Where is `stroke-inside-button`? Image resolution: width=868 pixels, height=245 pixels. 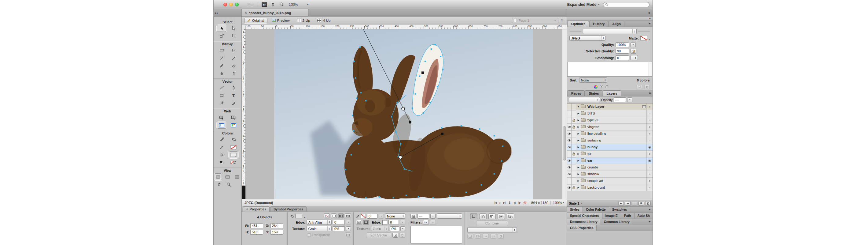
stroke-inside-button is located at coordinates (359, 222).